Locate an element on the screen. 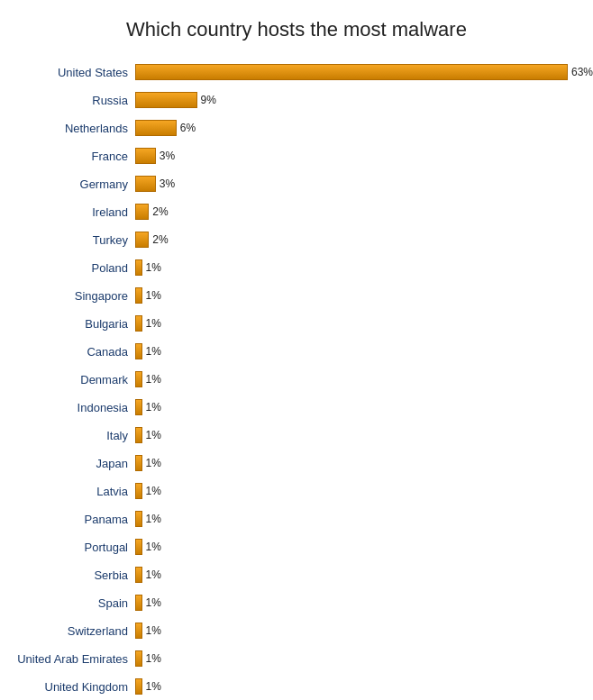  country-label: Japan is located at coordinates (72, 463).